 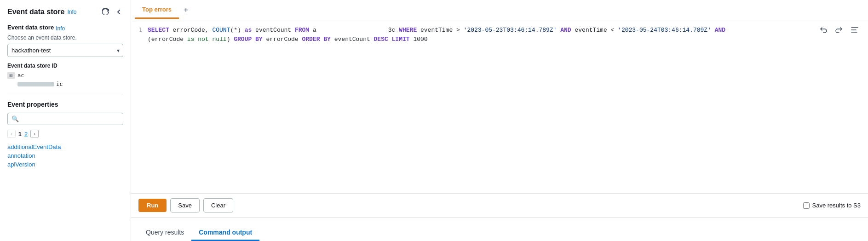 What do you see at coordinates (65, 134) in the screenshot?
I see `event-properties-section: Event properties 🔍 ‹ 1 2 › additionalEve…` at bounding box center [65, 134].